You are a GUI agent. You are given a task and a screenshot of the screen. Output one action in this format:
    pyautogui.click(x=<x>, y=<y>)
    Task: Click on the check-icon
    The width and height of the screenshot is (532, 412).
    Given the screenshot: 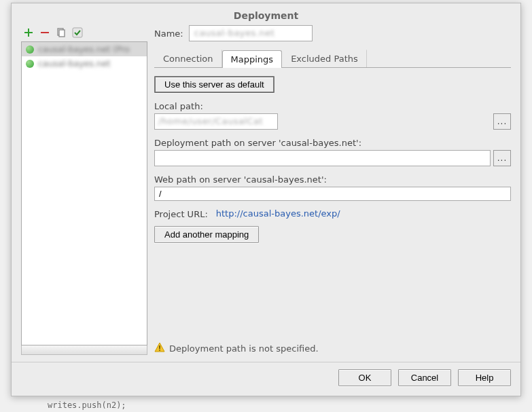 What is the action you would take?
    pyautogui.click(x=77, y=33)
    